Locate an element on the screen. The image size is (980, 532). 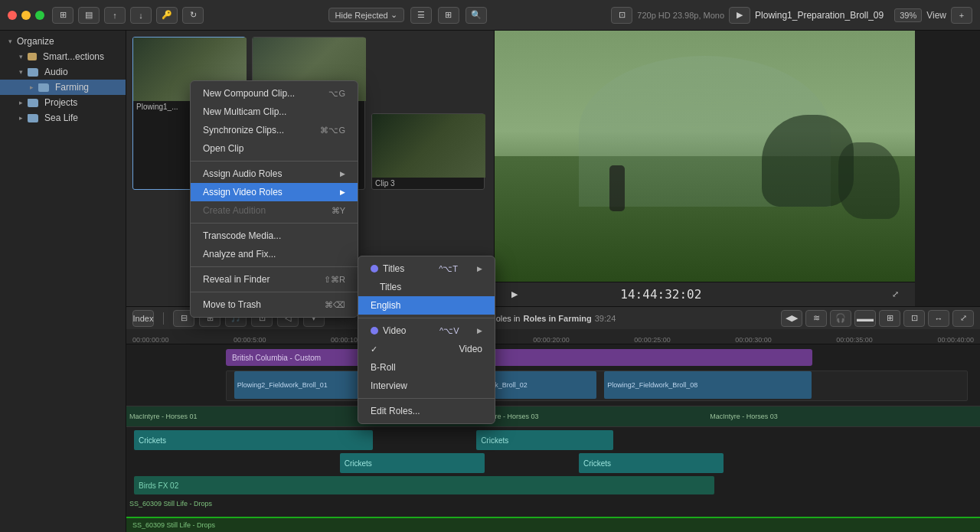
timeline-icon-2: ≋ is located at coordinates (816, 318).